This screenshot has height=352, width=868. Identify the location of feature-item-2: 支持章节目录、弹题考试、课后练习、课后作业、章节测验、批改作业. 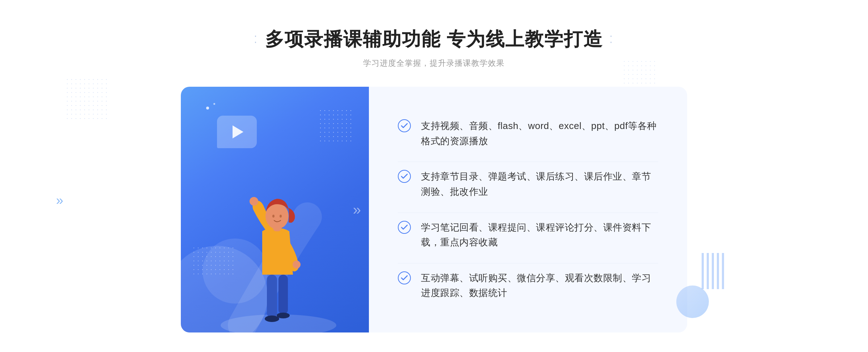
(528, 184).